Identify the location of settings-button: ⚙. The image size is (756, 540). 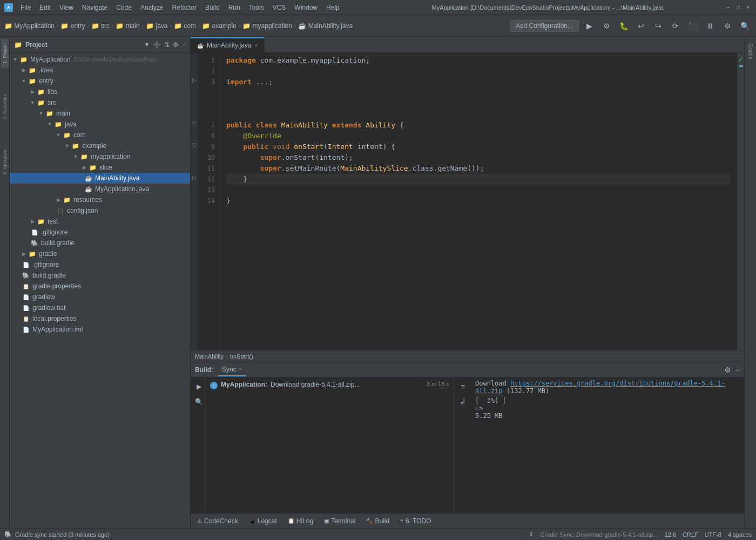
(727, 26).